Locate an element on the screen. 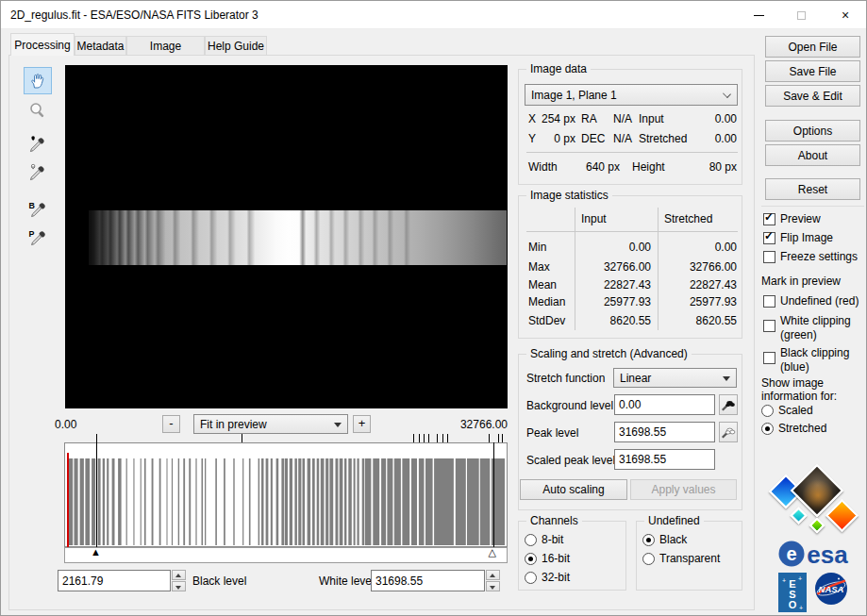 The image size is (867, 616). undefined-red-checkbox: ✓ Undefined (red) is located at coordinates (811, 302).